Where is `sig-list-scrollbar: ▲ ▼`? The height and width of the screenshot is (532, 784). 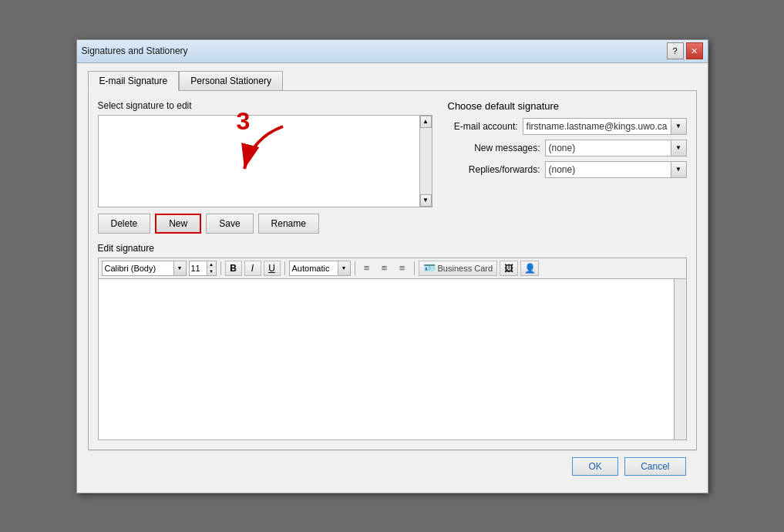 sig-list-scrollbar: ▲ ▼ is located at coordinates (426, 161).